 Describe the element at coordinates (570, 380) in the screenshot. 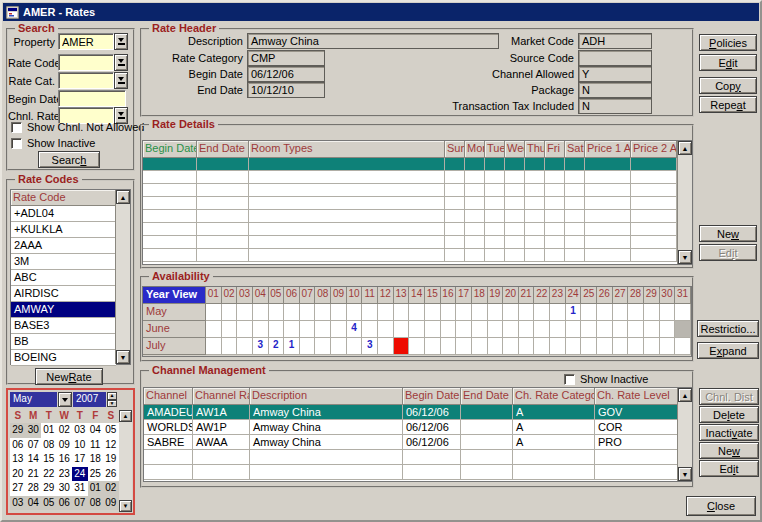

I see `checkbox-box` at that location.